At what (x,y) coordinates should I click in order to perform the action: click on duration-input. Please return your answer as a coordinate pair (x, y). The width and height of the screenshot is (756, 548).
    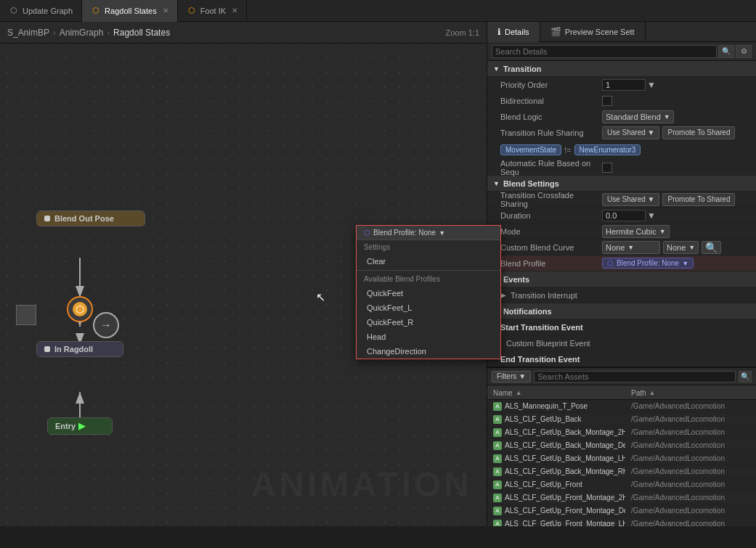
    Looking at the image, I should click on (624, 216).